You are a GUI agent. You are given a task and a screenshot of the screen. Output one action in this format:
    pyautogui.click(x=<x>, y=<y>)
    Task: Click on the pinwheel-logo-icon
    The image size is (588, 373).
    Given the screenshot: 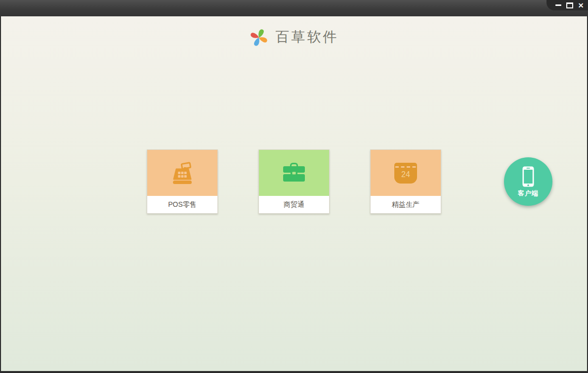 What is the action you would take?
    pyautogui.click(x=259, y=37)
    